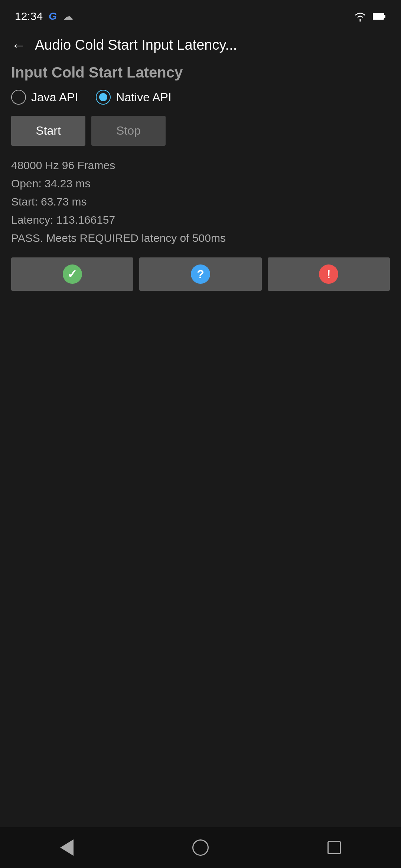  What do you see at coordinates (200, 274) in the screenshot?
I see `status-icon-row: ✓ ? !` at bounding box center [200, 274].